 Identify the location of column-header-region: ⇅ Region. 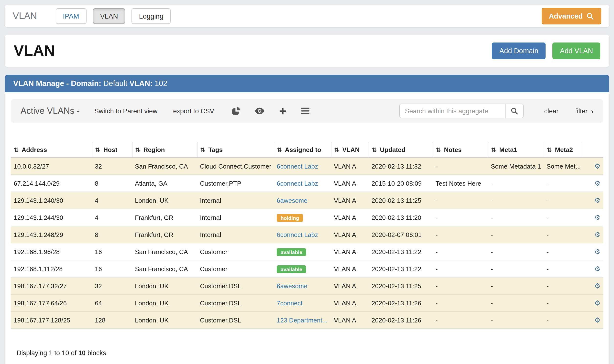
(164, 150).